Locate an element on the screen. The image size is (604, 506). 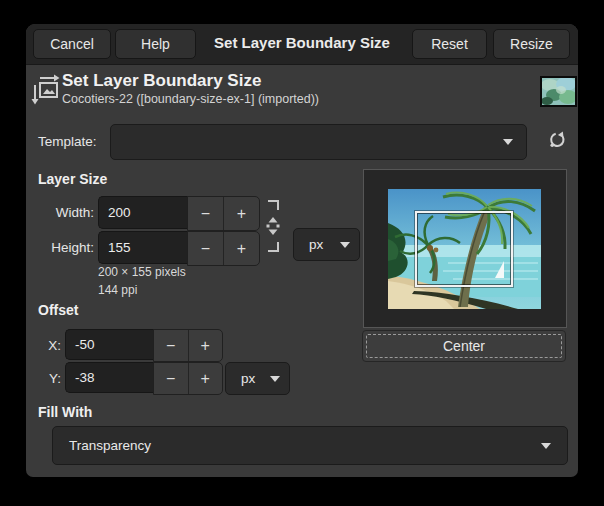
fill-with-value: Transparency is located at coordinates (297, 446).